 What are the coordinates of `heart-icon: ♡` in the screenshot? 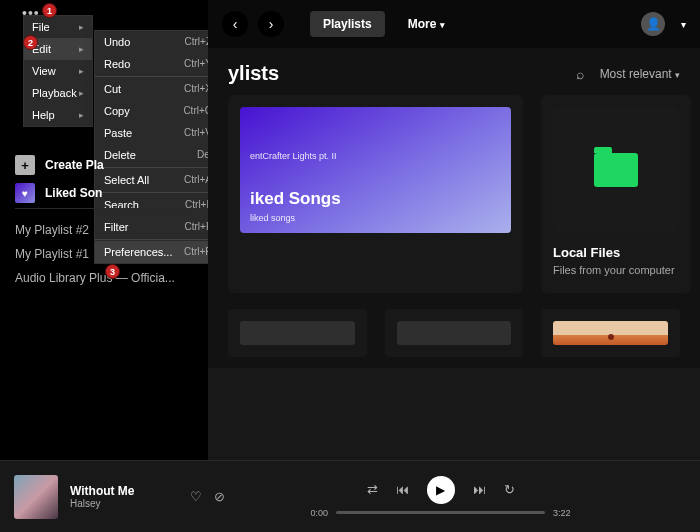 It's located at (196, 496).